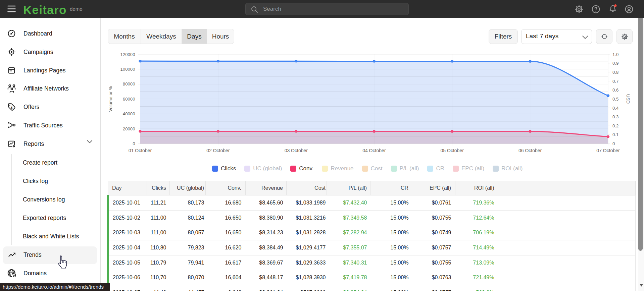 This screenshot has height=291, width=644. I want to click on svg-text: 40000, so click(129, 114).